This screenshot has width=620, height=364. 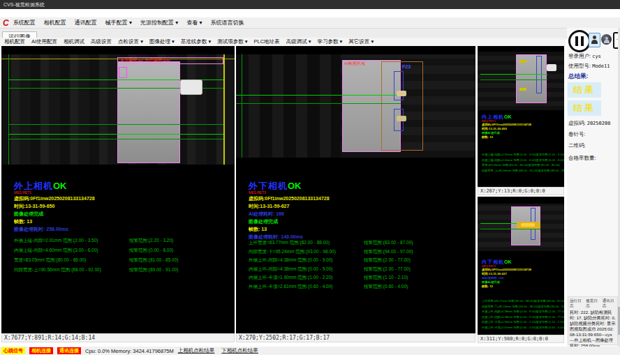 What do you see at coordinates (577, 303) in the screenshot?
I see `log-tab: 运行日志` at bounding box center [577, 303].